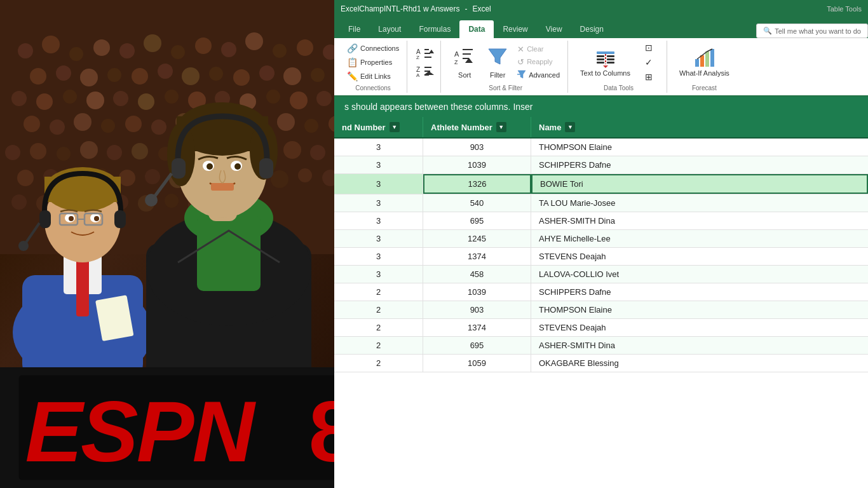 The image size is (868, 488). I want to click on table-row: 2 1059 OKAGBARE Blessing, so click(601, 363).